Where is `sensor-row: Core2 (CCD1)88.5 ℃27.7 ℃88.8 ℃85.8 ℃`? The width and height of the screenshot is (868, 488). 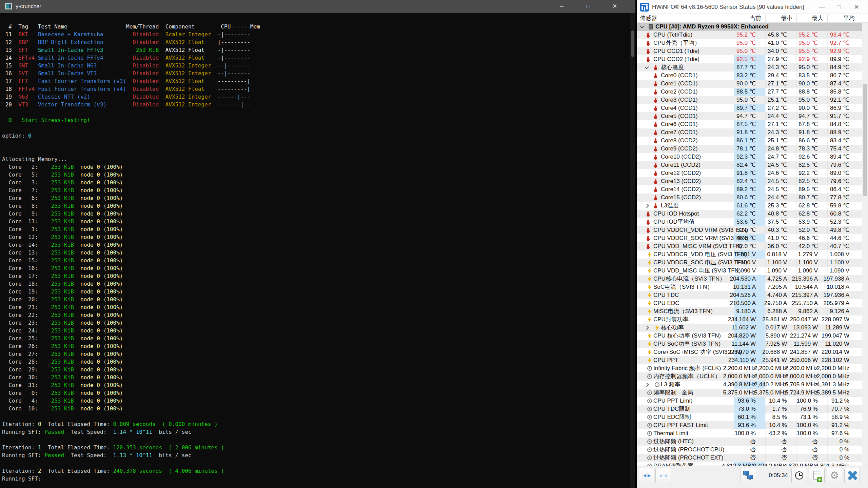 sensor-row: Core2 (CCD1)88.5 ℃27.7 ℃88.8 ℃85.8 ℃ is located at coordinates (750, 92).